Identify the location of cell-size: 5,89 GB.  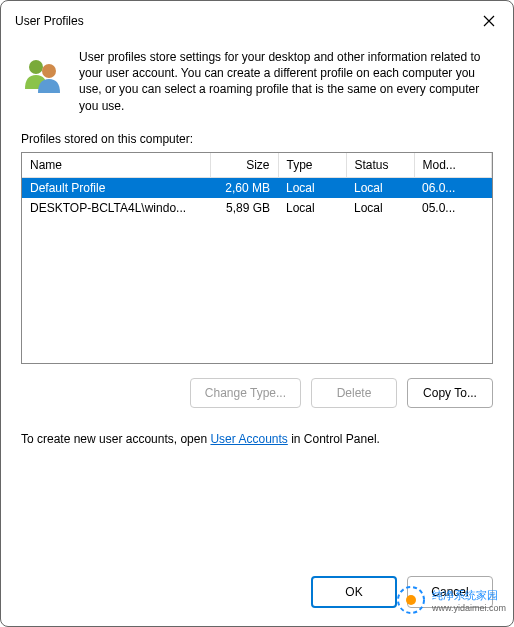
(244, 208).